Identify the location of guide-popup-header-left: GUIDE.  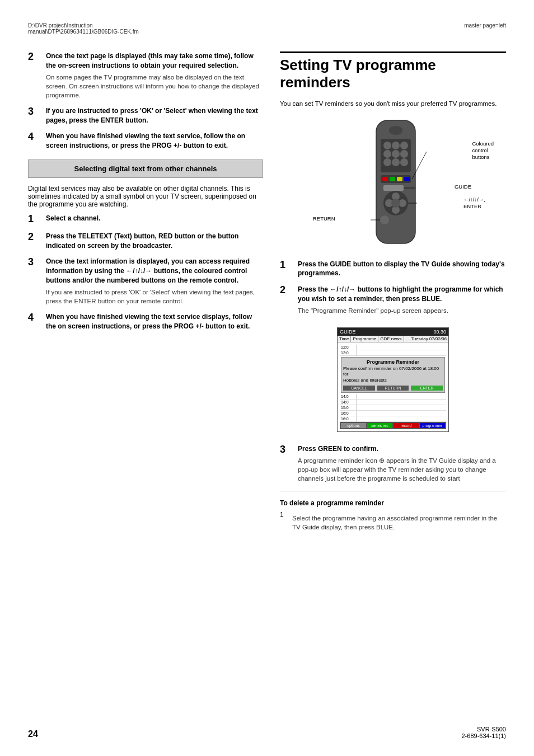
(348, 332).